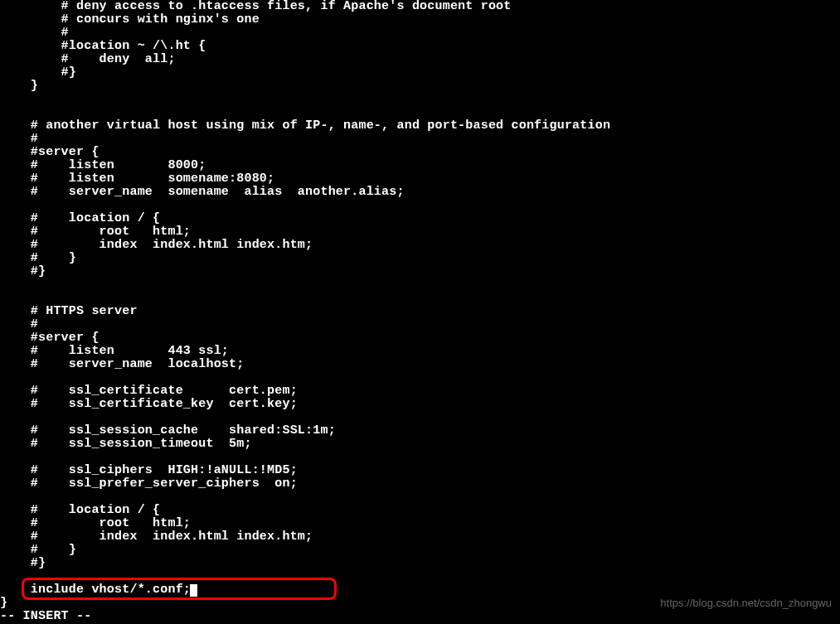 Image resolution: width=840 pixels, height=624 pixels. Describe the element at coordinates (420, 590) in the screenshot. I see `code-line: include vhost/*.conf;` at that location.